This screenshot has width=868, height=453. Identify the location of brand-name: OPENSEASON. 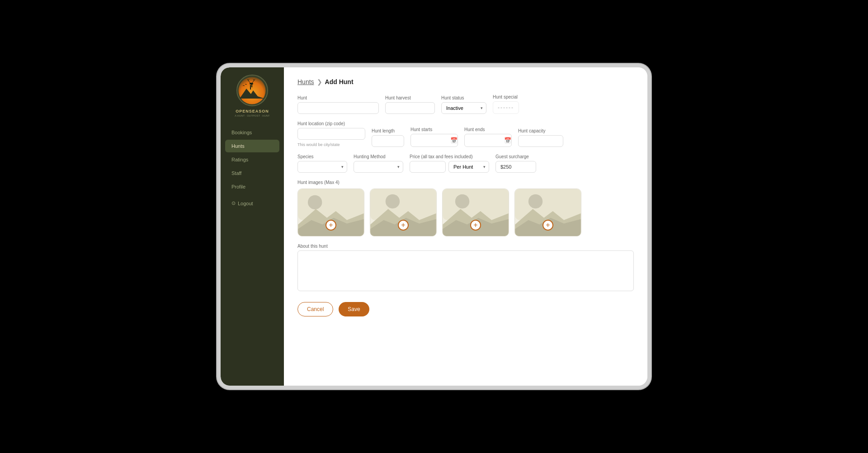
(252, 111).